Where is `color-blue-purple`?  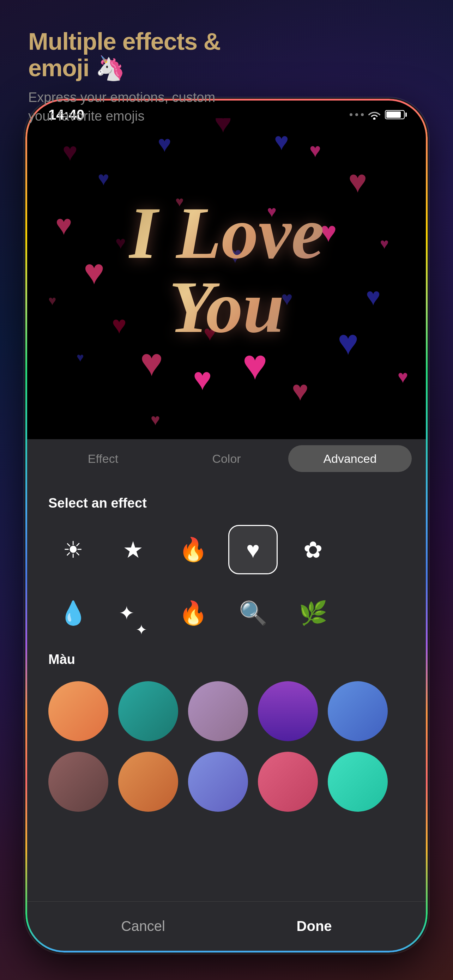 color-blue-purple is located at coordinates (218, 782).